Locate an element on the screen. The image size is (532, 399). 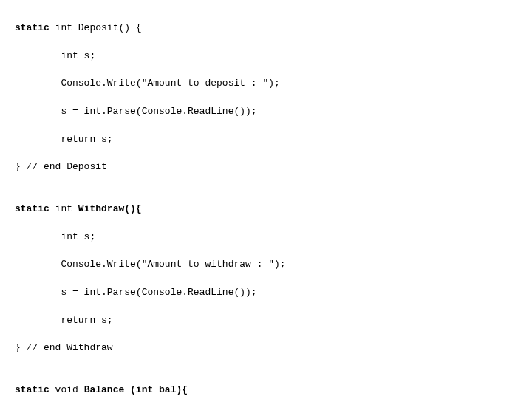
code-line: } // end Deposit is located at coordinates (266, 167).